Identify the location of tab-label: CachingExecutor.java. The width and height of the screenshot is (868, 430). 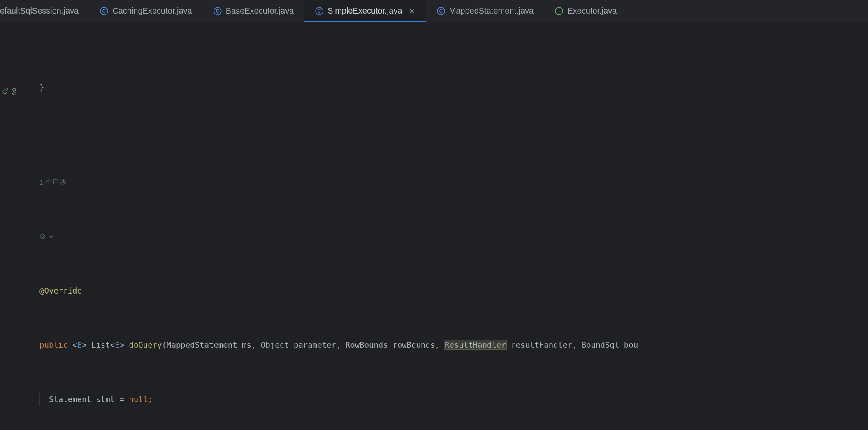
(152, 11).